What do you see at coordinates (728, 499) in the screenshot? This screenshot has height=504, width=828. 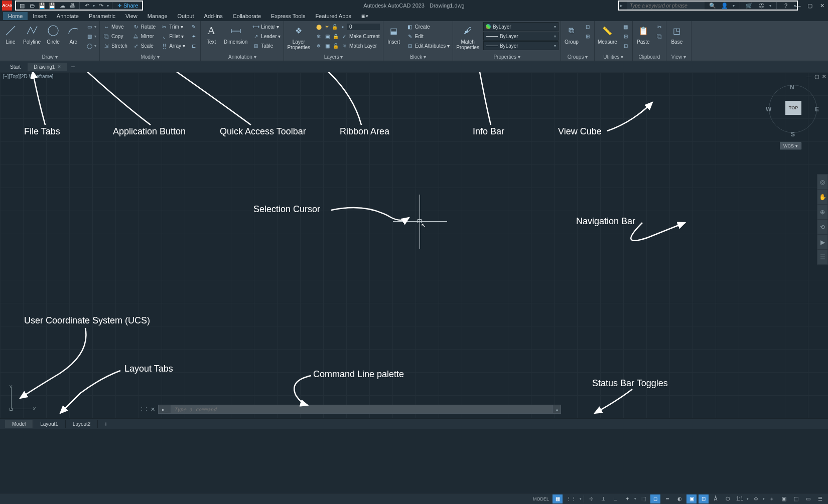 I see `anno-scale-icon: ⬡` at bounding box center [728, 499].